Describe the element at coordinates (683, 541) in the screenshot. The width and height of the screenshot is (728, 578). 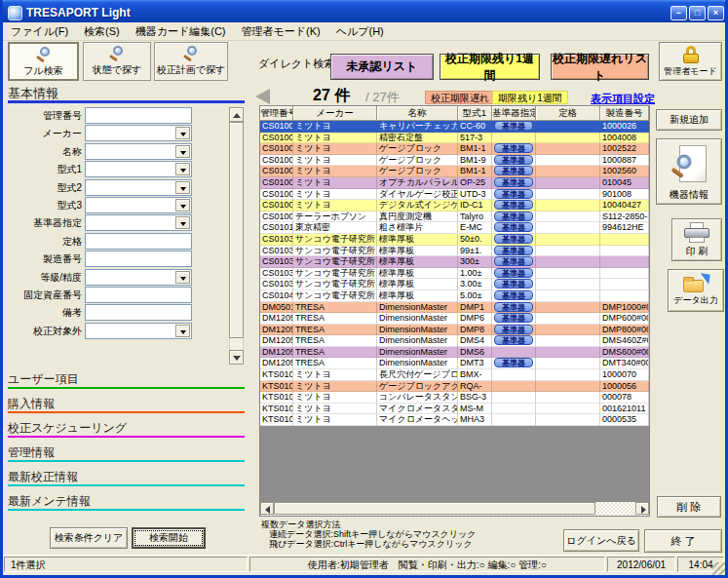
I see `exit-button: 終 了` at that location.